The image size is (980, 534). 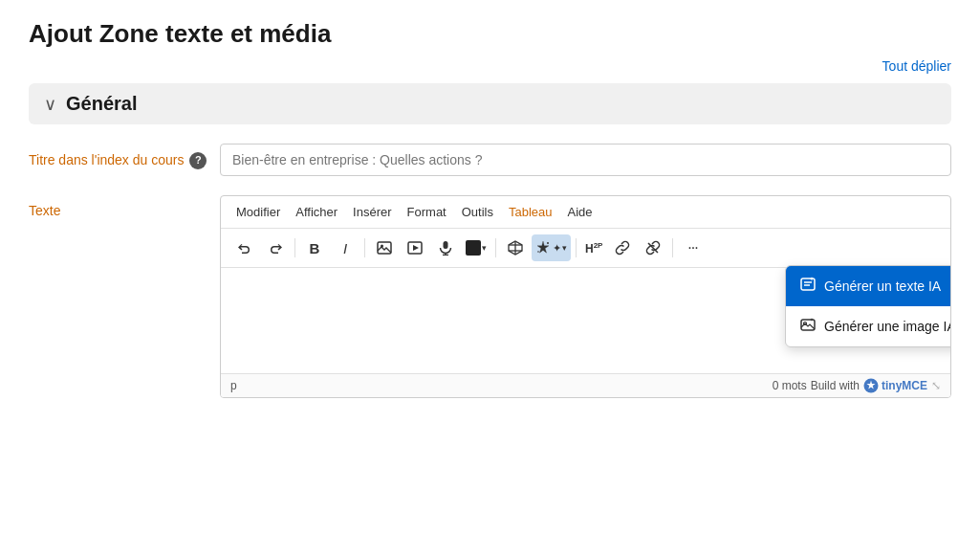 What do you see at coordinates (315, 248) in the screenshot?
I see `bold-button: B` at bounding box center [315, 248].